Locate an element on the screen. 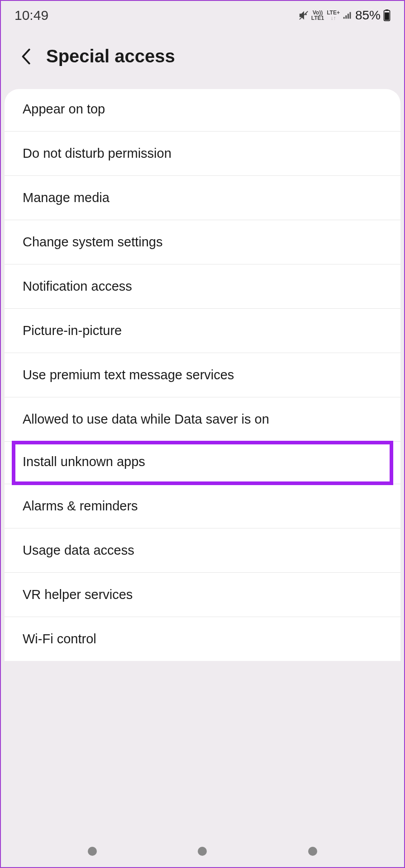 Image resolution: width=405 pixels, height=868 pixels. network-type-icon: LTE+ ↓↑ is located at coordinates (333, 15).